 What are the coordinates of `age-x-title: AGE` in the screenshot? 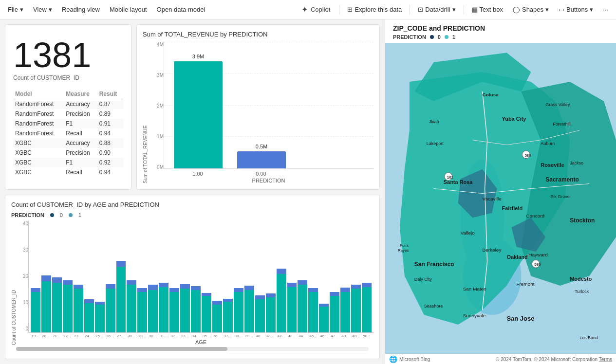 It's located at (201, 342).